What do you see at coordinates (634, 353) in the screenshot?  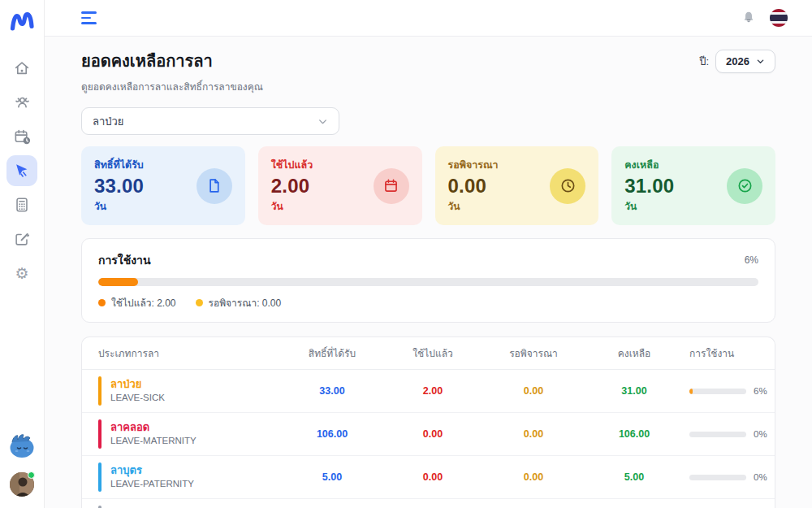 I see `col-header-remaining: คงเหลือ` at bounding box center [634, 353].